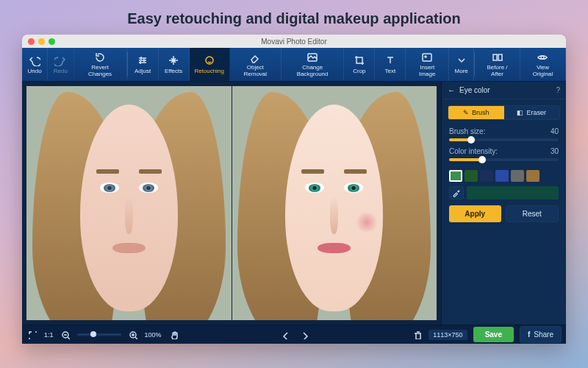 Image resolution: width=588 pixels, height=368 pixels. What do you see at coordinates (101, 65) in the screenshot?
I see `revert-changes-button: Revert Changes` at bounding box center [101, 65].